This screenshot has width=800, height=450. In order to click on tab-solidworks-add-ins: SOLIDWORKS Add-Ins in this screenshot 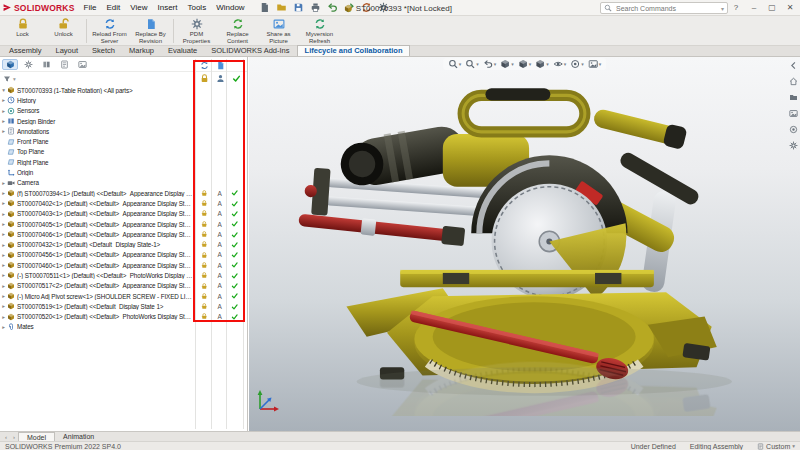, I will do `click(250, 52)`.